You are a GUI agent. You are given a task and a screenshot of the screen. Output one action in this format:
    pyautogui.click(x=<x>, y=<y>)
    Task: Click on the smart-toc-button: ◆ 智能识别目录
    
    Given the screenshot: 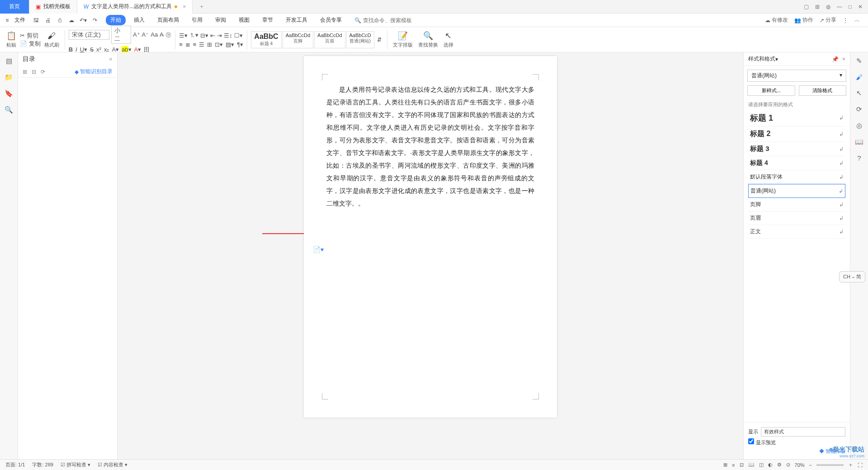 What is the action you would take?
    pyautogui.click(x=94, y=71)
    